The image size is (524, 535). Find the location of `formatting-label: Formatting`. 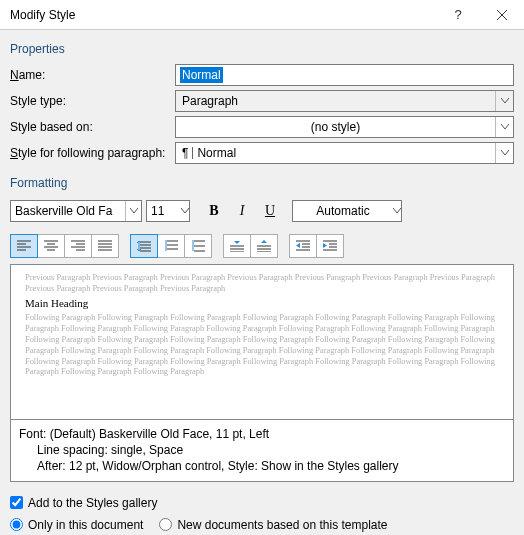

formatting-label: Formatting is located at coordinates (262, 183).